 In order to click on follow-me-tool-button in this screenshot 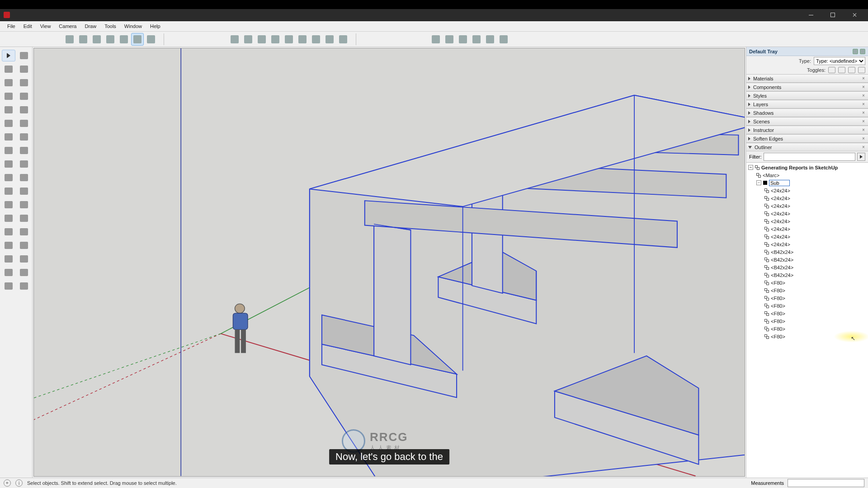, I will do `click(24, 178)`.